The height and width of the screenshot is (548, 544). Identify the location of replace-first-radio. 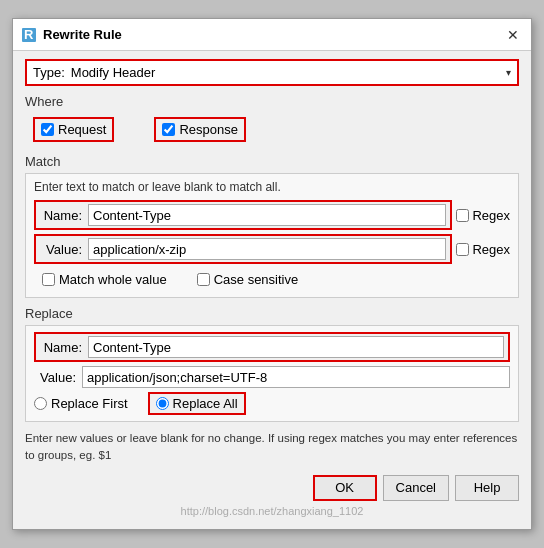
(40, 404).